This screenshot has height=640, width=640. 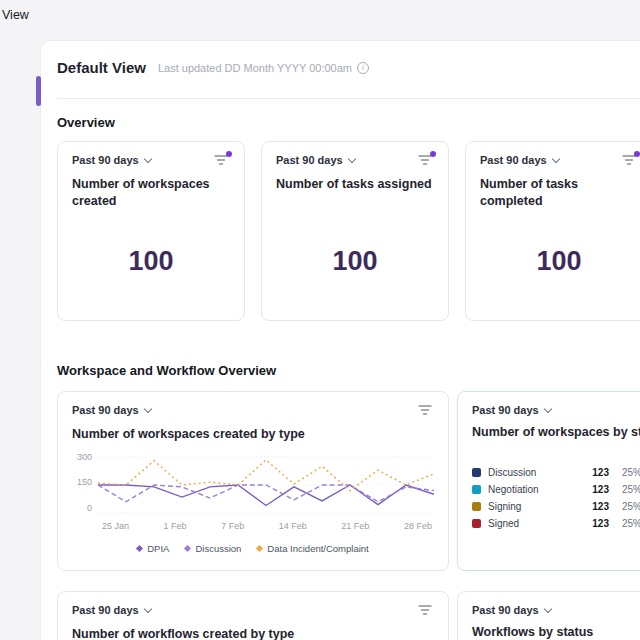 I want to click on card-title: Number of workflows created by type, so click(x=253, y=633).